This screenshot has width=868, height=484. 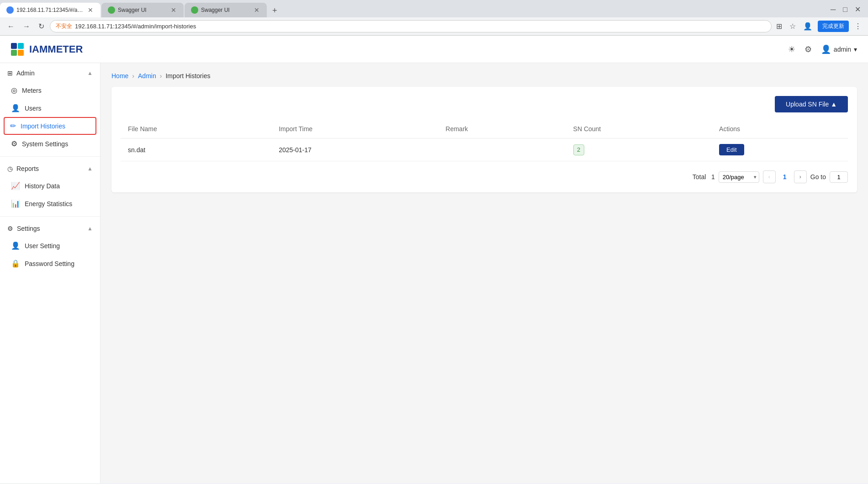 What do you see at coordinates (174, 10) in the screenshot?
I see `tab-close-2: ✕` at bounding box center [174, 10].